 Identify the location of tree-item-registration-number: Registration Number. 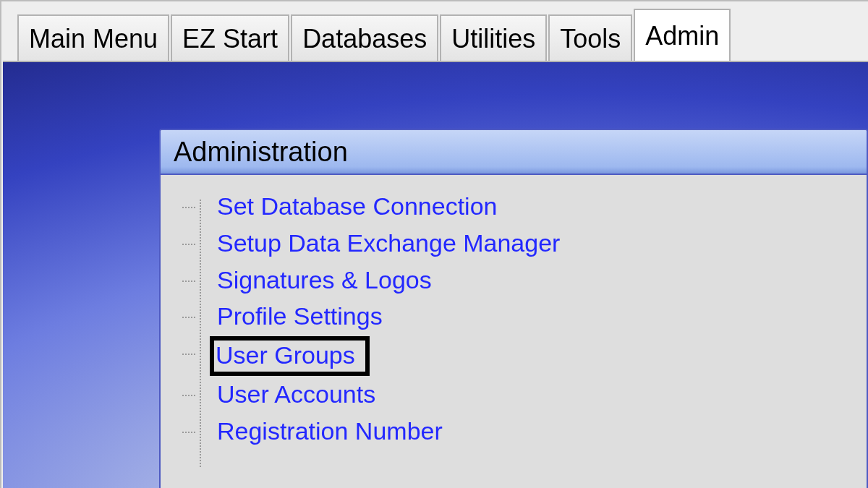
(521, 432).